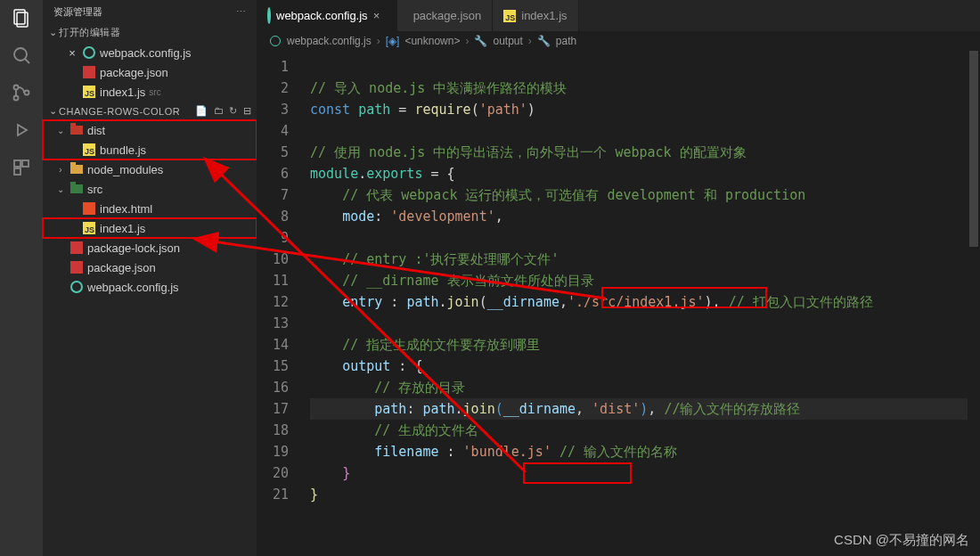 This screenshot has height=556, width=980. Describe the element at coordinates (150, 92) in the screenshot. I see `open-editor-item: index1.js src` at that location.